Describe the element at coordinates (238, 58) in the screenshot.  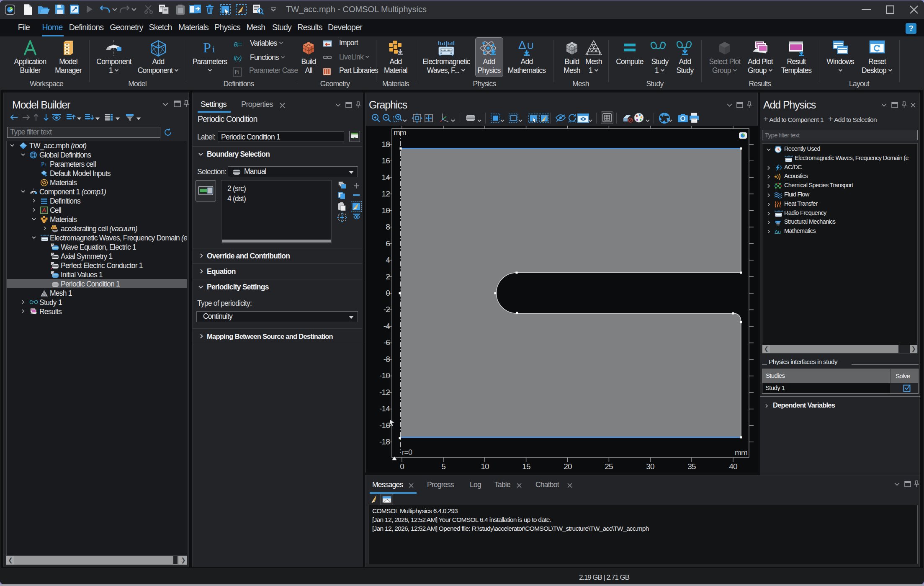
I see `svg-text: f(x)` at that location.